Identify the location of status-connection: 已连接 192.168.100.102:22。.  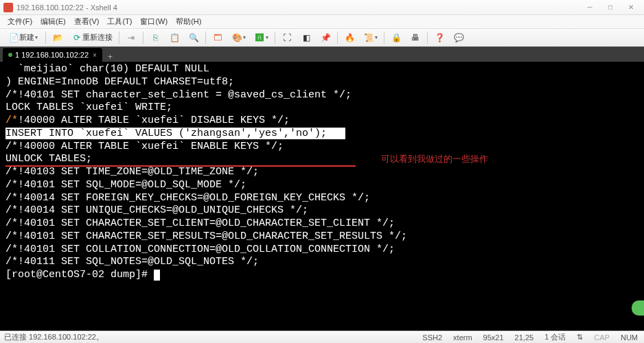
(212, 338).